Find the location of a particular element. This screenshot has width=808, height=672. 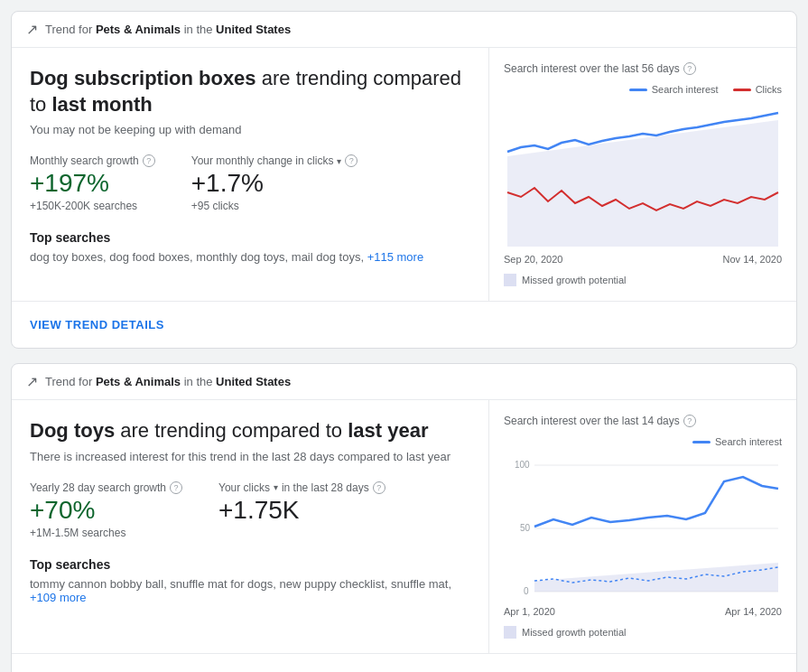

metric-value-search-2: +70% is located at coordinates (107, 510).